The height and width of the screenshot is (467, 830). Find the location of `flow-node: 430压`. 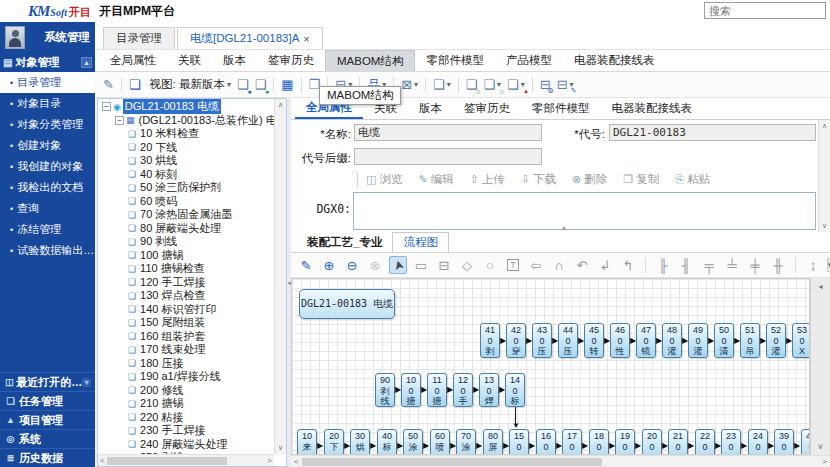

flow-node: 430压 is located at coordinates (542, 340).